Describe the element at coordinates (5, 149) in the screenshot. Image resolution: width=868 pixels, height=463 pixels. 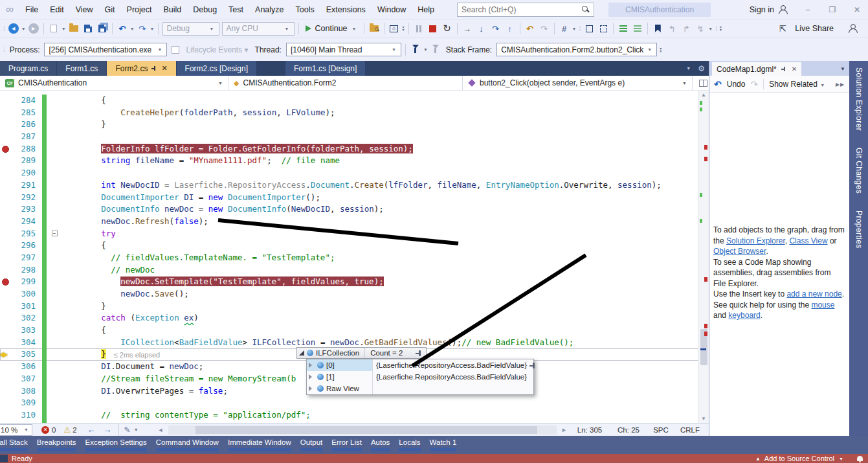
I see `breakpoint-icon` at that location.